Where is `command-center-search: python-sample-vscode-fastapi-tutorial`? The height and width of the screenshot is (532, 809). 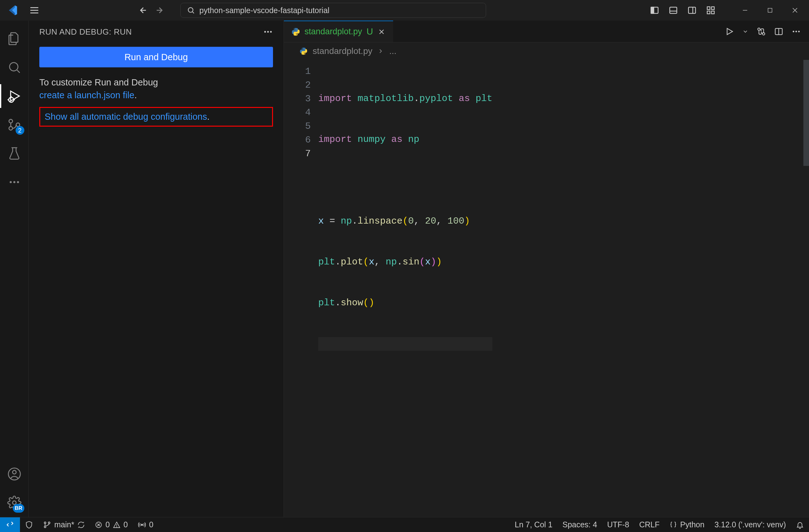 command-center-search: python-sample-vscode-fastapi-tutorial is located at coordinates (333, 10).